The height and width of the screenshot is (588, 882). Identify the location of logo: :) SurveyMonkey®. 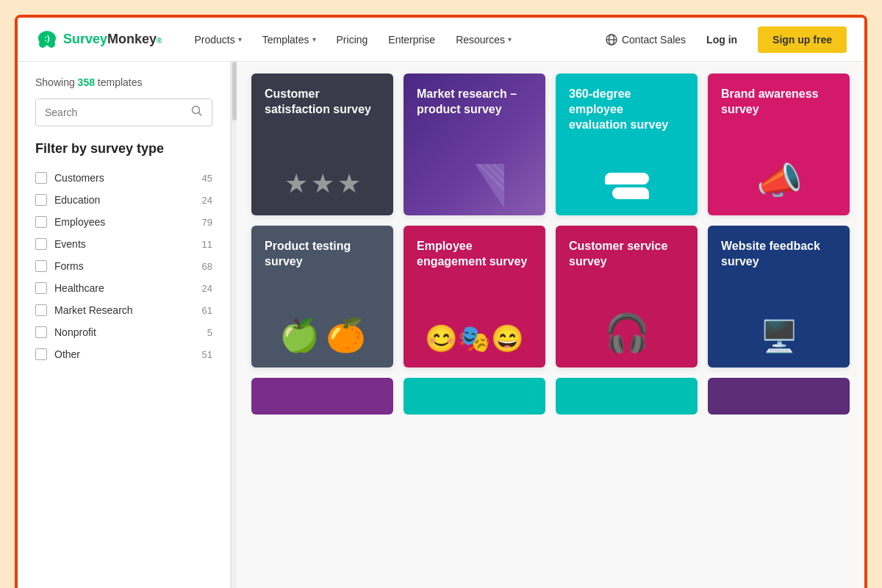
(98, 40).